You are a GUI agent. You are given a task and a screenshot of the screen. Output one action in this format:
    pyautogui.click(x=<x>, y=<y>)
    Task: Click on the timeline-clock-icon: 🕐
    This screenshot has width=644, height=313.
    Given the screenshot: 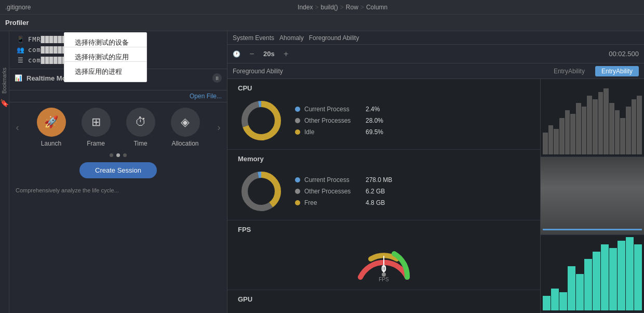 What is the action you would take?
    pyautogui.click(x=237, y=54)
    